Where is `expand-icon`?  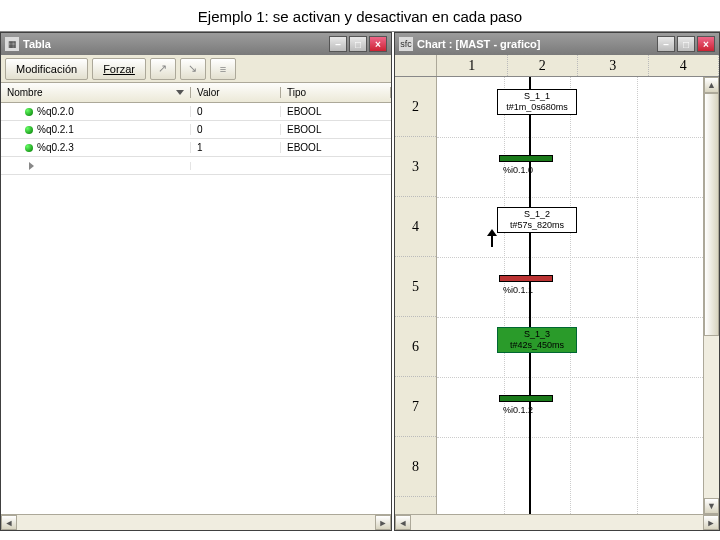
expand-icon is located at coordinates (32, 166).